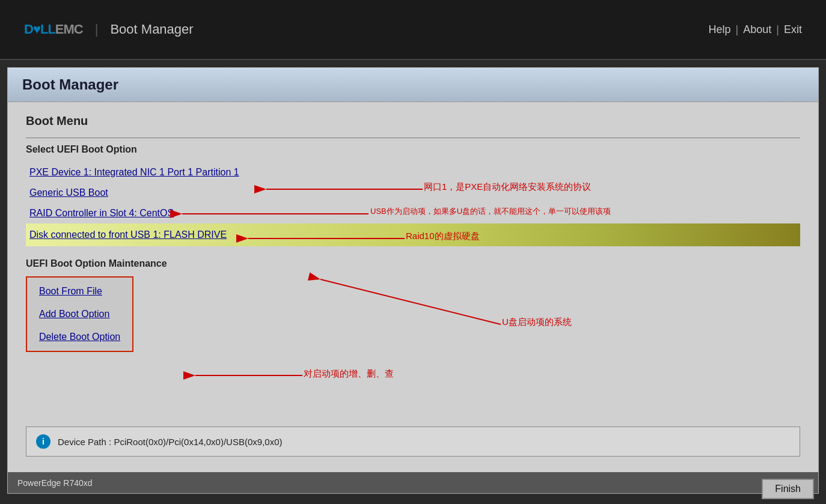 This screenshot has height=504, width=826. What do you see at coordinates (413, 235) in the screenshot?
I see `boot-option-disk: Disk connected to front USB 1: FLASH DRI…` at bounding box center [413, 235].